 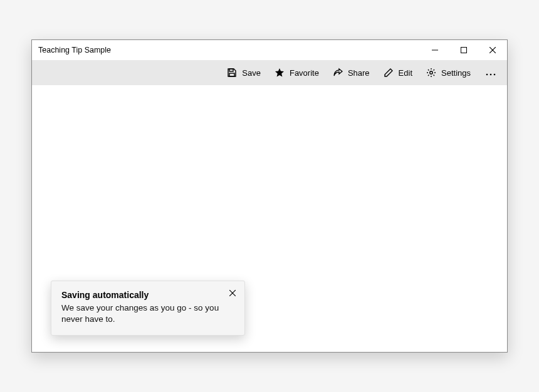 I want to click on edit-label: Edit, so click(x=406, y=73).